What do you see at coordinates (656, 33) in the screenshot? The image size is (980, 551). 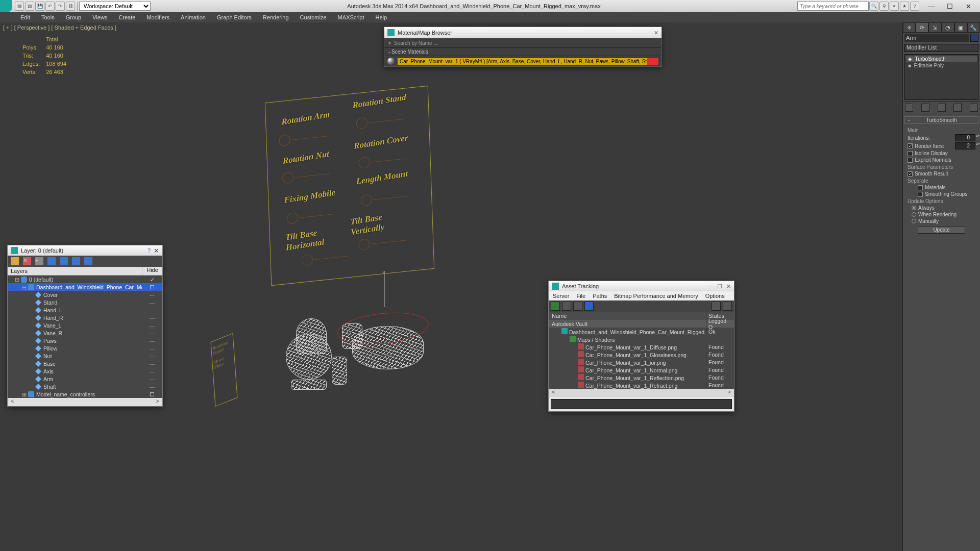 I see `matbrowser-close-button: ✕` at bounding box center [656, 33].